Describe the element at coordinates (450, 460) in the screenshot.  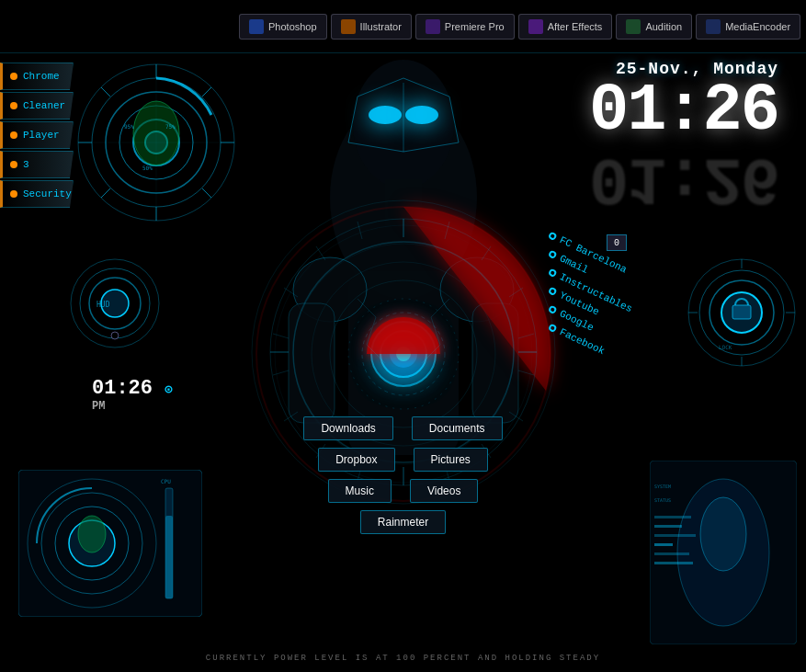
I see `folder-pictures: Pictures` at that location.